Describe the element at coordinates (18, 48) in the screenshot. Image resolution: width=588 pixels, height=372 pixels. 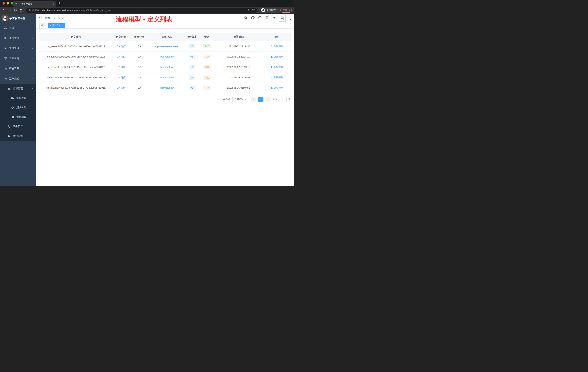
I see `sidebar-item-payment: ¥ 支付管理` at that location.